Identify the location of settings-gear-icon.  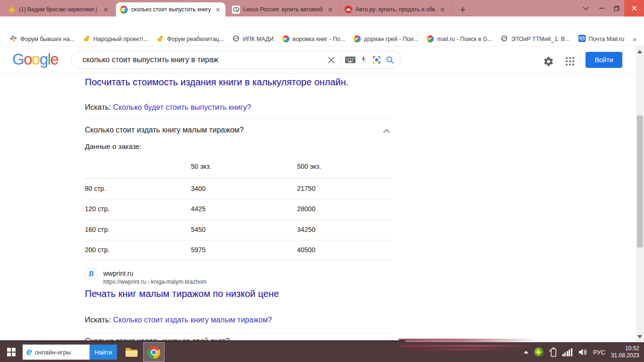
(548, 61).